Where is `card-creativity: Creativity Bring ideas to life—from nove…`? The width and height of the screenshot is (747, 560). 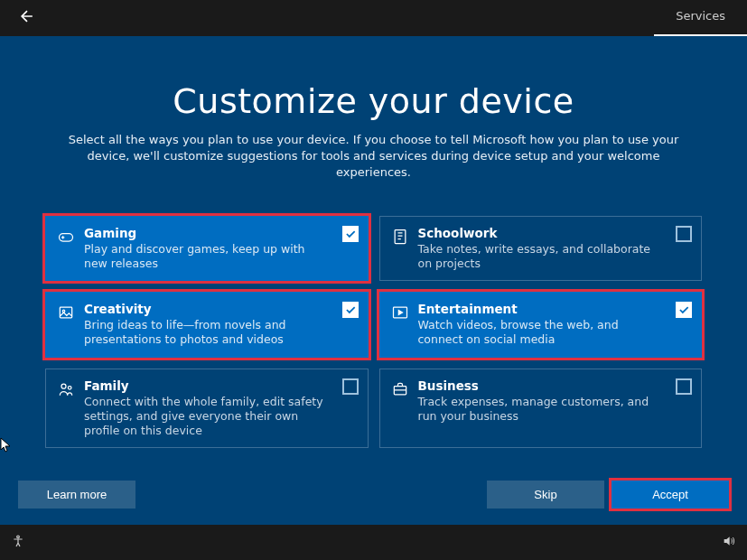
card-creativity: Creativity Bring ideas to life—from nove… is located at coordinates (207, 325).